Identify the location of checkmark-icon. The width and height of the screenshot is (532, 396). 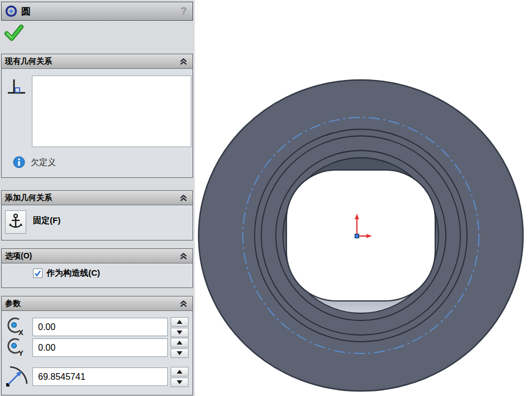
(38, 274).